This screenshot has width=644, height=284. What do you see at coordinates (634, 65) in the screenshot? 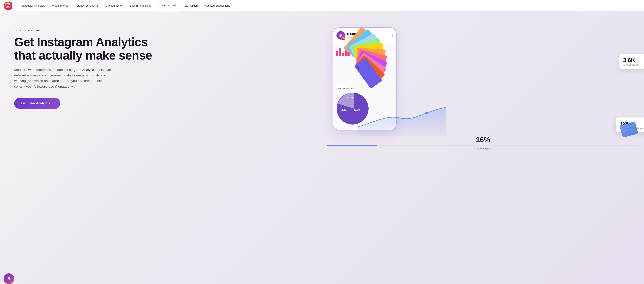
I see `impressions-label: IMPRESSIONS` at bounding box center [634, 65].